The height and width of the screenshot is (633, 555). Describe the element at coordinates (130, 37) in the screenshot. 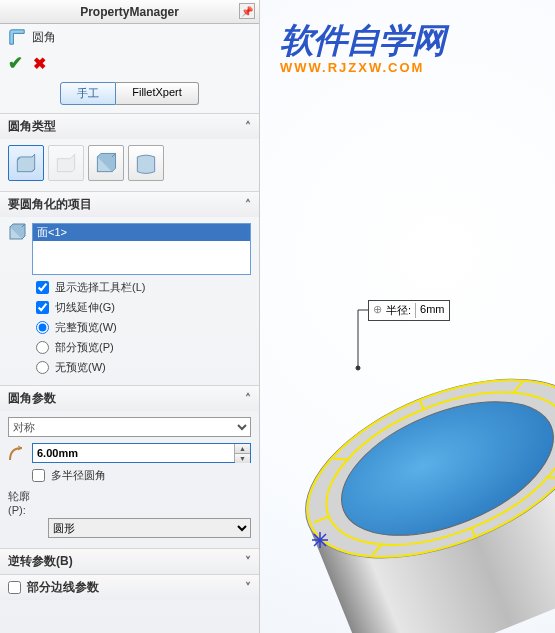

I see `feature-title-row: 圆角` at that location.